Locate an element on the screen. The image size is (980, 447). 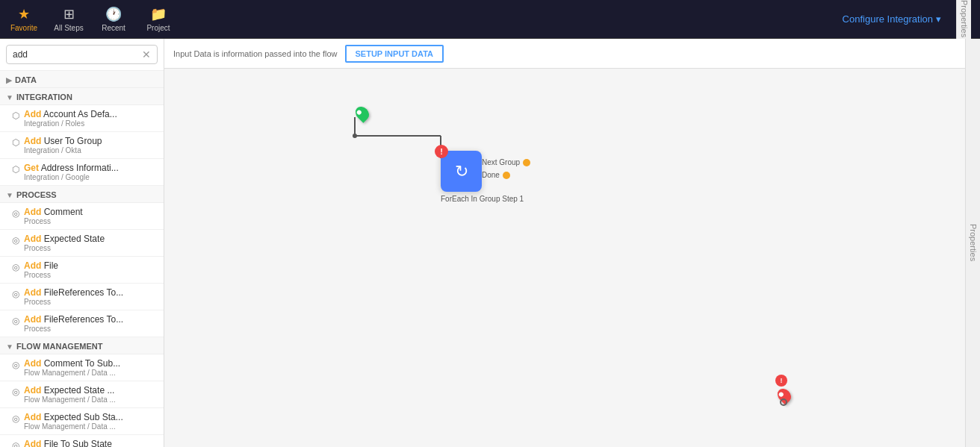
sync-icon: ↻ is located at coordinates (462, 172).